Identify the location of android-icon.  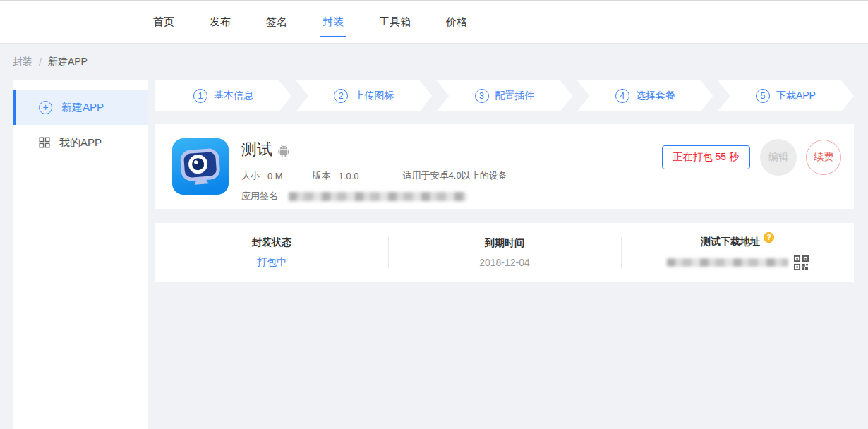
(284, 151).